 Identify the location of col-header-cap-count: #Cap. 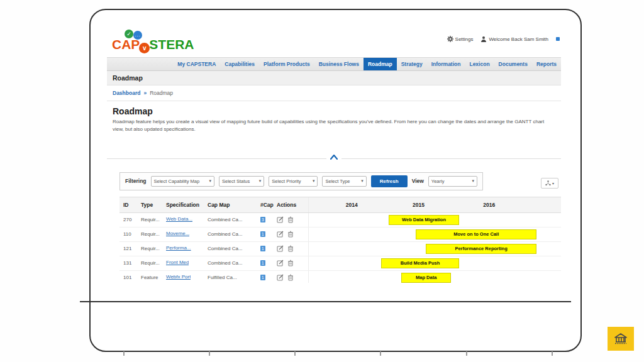
(269, 205).